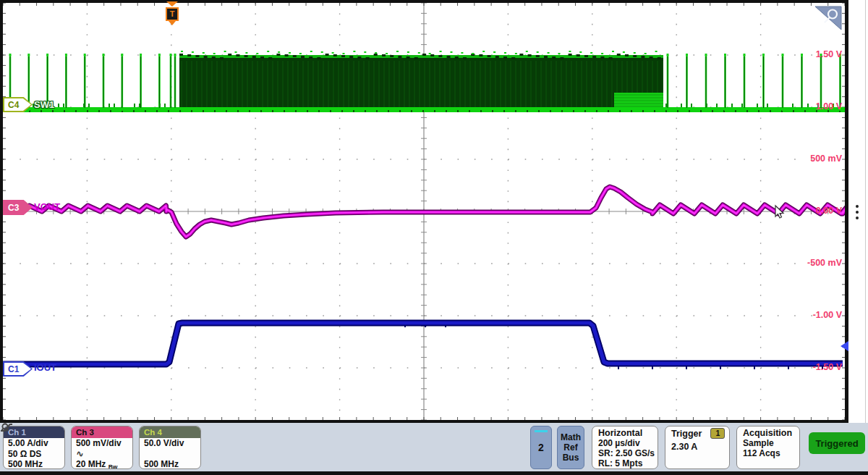  Describe the element at coordinates (422, 346) in the screenshot. I see `ch1-iout-trace` at that location.